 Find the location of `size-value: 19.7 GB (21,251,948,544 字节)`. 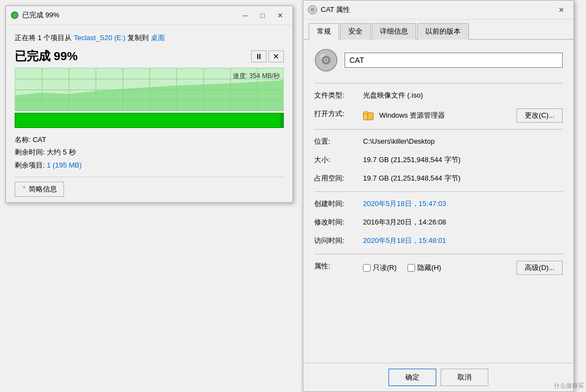

size-value: 19.7 GB (21,251,948,544 字节) is located at coordinates (463, 160).